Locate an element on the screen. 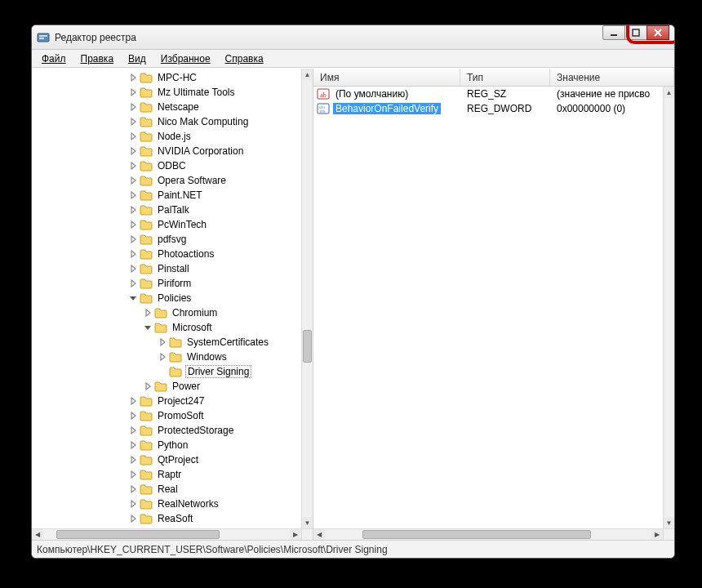 This screenshot has width=702, height=588. tree-node: Photoactions is located at coordinates (167, 254).